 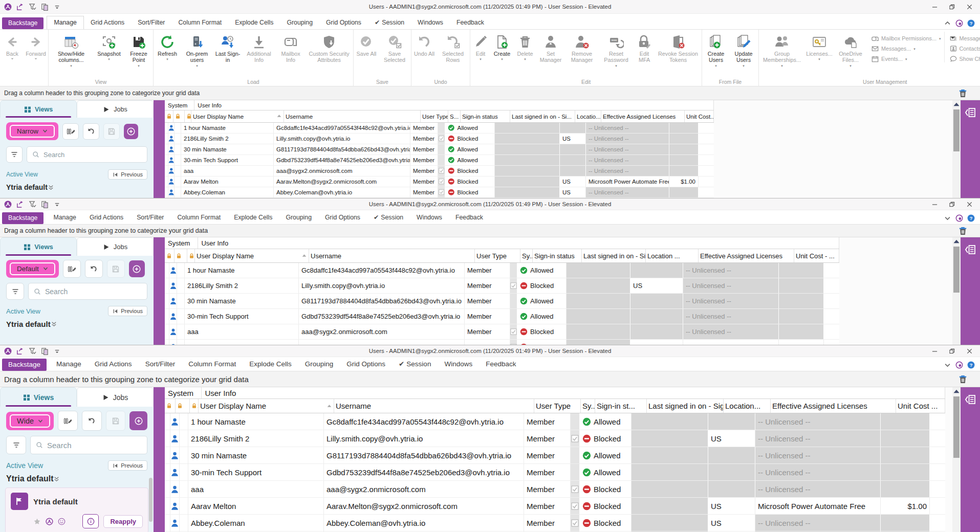 What do you see at coordinates (188, 117) in the screenshot?
I see `column-header-spare` at bounding box center [188, 117].